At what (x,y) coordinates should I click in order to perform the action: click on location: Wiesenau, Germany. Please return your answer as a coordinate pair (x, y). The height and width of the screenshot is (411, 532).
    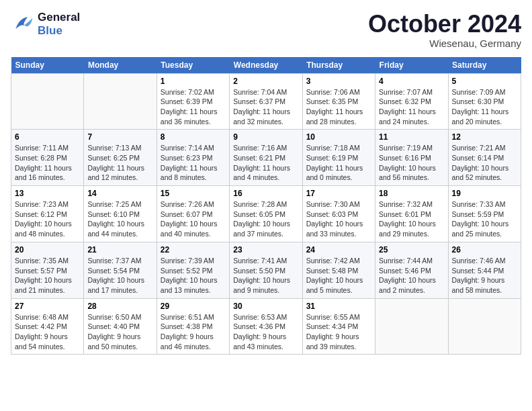
    Looking at the image, I should click on (445, 43).